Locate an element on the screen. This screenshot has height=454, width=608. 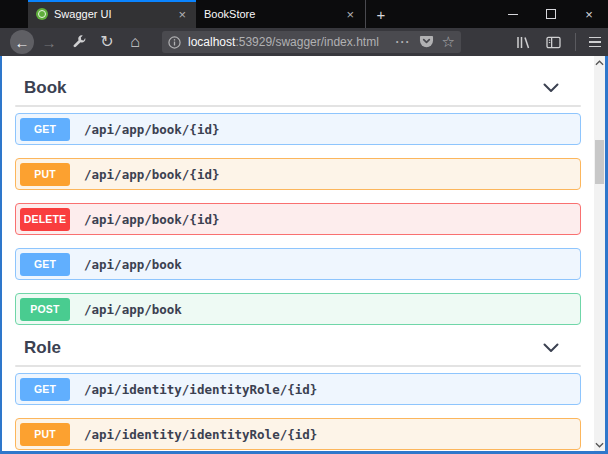
url-text: localhost:53929/swagger/index.html is located at coordinates (292, 42).